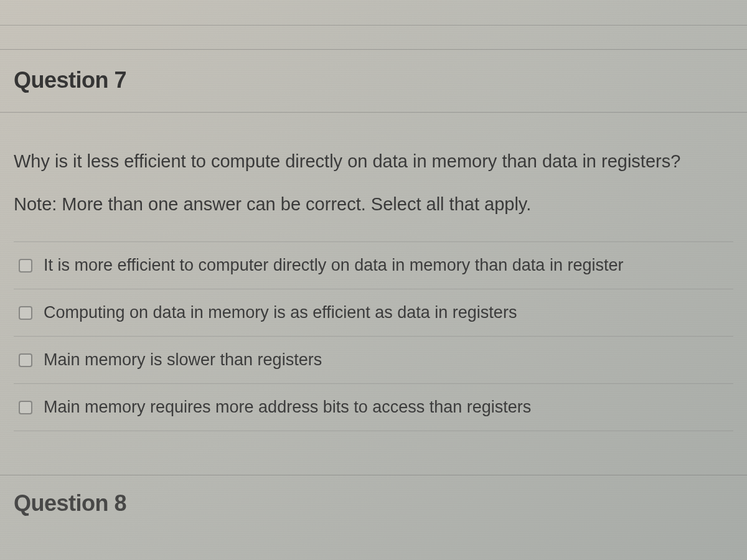 Image resolution: width=747 pixels, height=560 pixels. Describe the element at coordinates (288, 407) in the screenshot. I see `option-label: Main memory requires more address bits t…` at that location.